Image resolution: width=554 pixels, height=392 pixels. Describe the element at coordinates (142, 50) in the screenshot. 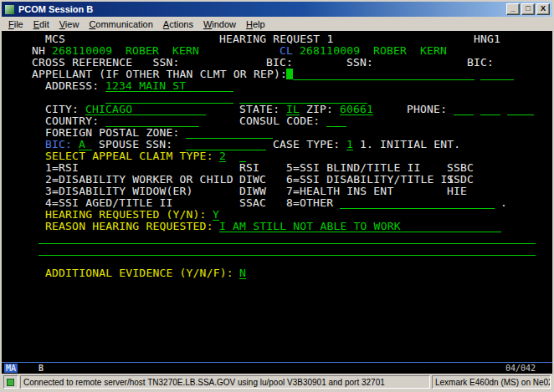

I see `nh-first-name: ROBER` at that location.